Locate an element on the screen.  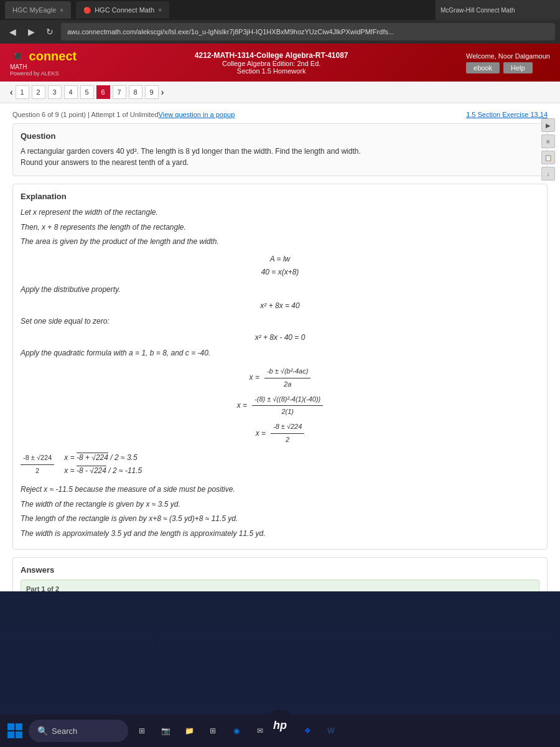
step-5: Set one side equal to zero: is located at coordinates (280, 322).